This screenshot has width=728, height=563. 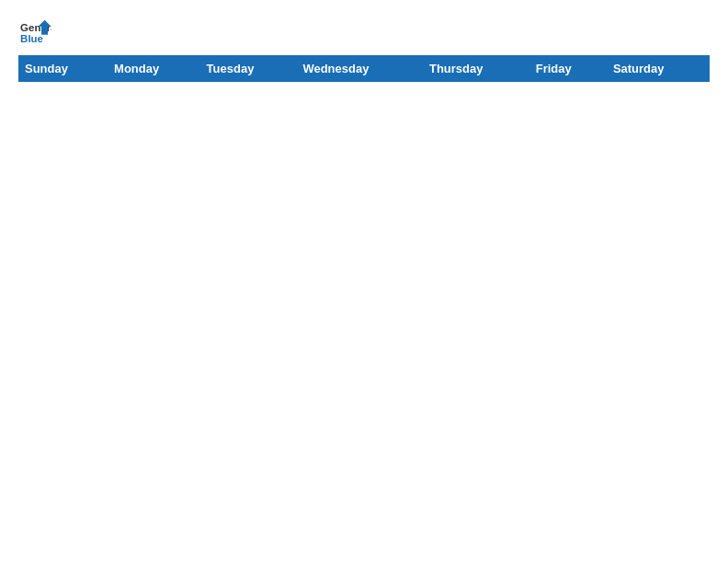 I want to click on column-header-wednesday: Wednesday, so click(x=360, y=69).